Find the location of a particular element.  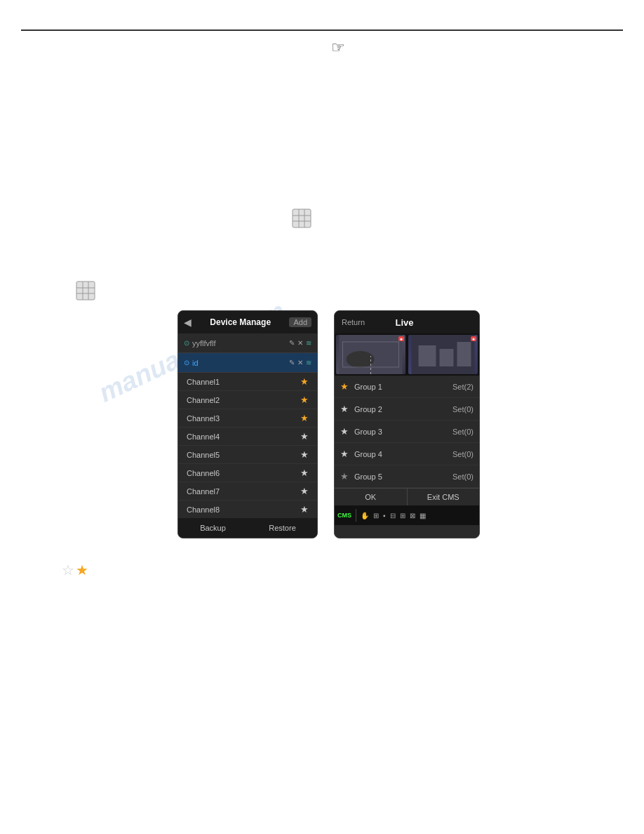

grid-icon-left is located at coordinates (86, 292).